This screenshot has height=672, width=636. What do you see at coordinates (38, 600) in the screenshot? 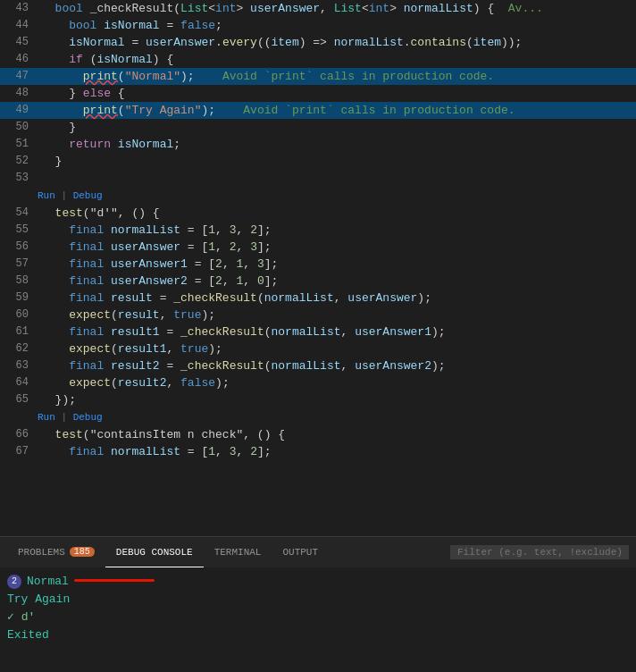
I see `console-text: Try Again` at bounding box center [38, 600].